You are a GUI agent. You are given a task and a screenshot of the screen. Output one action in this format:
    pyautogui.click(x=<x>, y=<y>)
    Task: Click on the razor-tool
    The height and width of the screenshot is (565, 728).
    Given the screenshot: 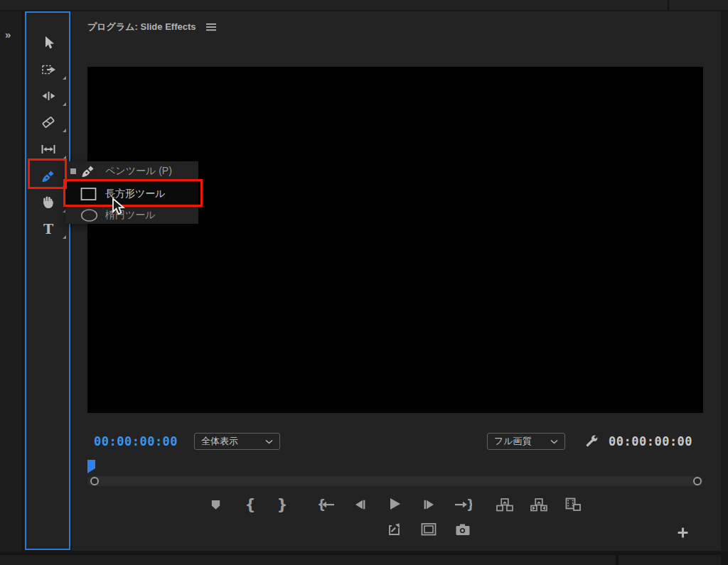 What is the action you would take?
    pyautogui.click(x=48, y=122)
    